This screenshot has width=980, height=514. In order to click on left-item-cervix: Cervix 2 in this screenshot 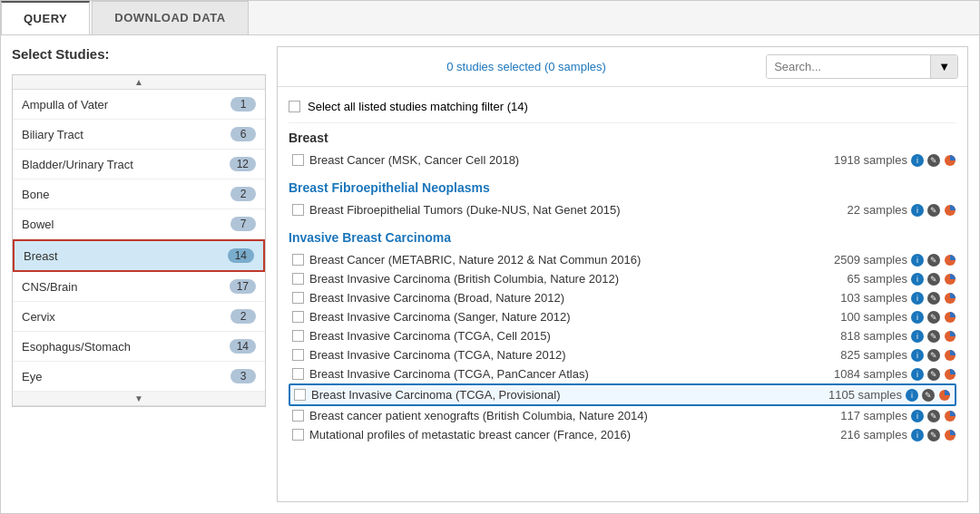, I will do `click(139, 317)`.